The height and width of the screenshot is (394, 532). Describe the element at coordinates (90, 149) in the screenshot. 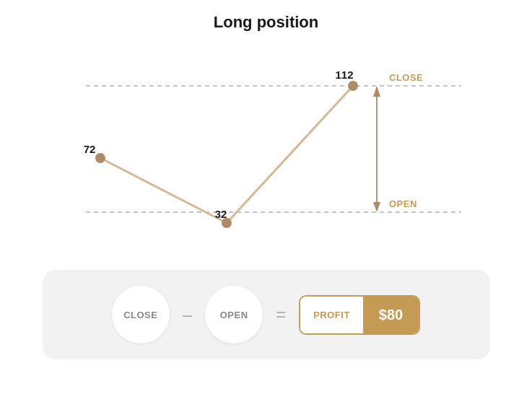

I see `svg-text: 72` at that location.